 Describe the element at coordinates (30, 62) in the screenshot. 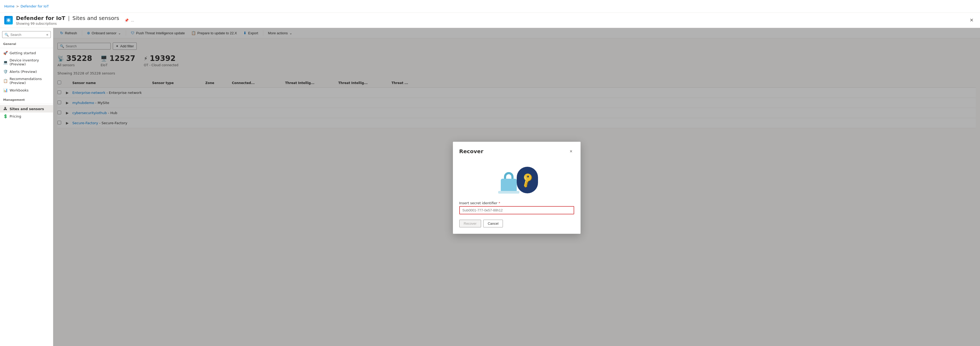

I see `sidebar-item-label-device-inventory: Device inventory (Preview)` at that location.